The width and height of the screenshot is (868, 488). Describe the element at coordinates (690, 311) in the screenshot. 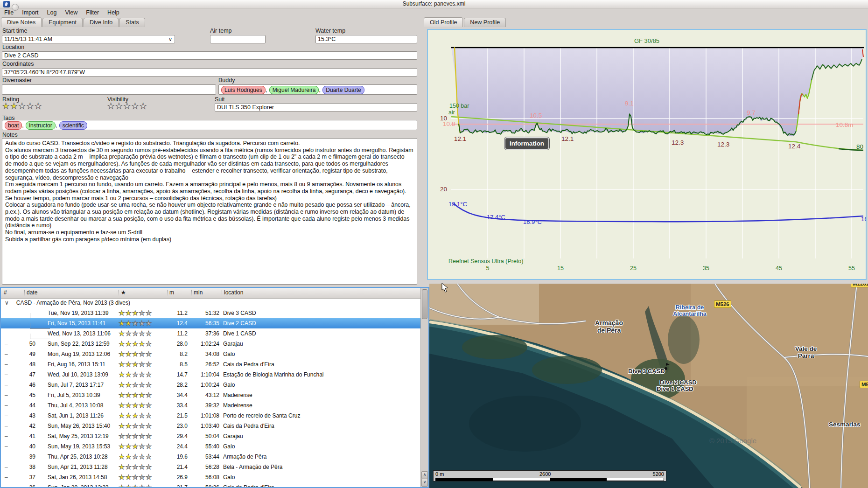

I see `map-label-river: Ribeira de Alcantarilha` at that location.